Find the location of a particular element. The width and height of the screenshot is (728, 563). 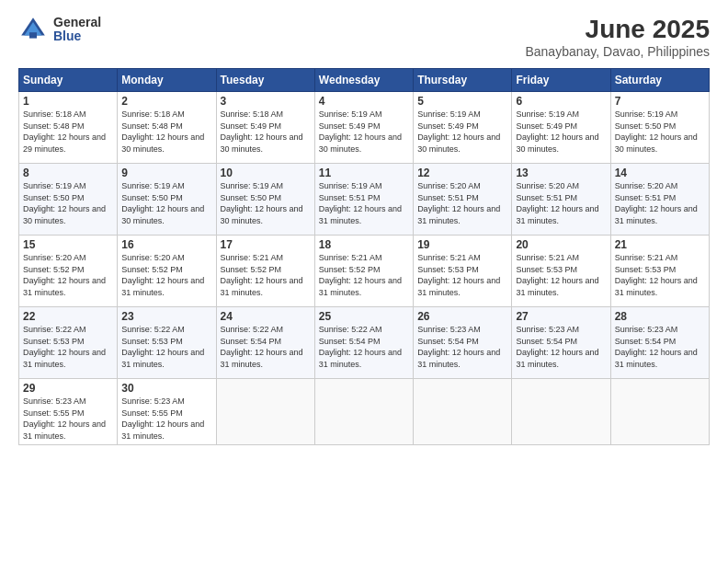

calendar-cell: 5 Sunrise: 5:19 AMSunset: 5:49 PMDayligh… is located at coordinates (463, 128).